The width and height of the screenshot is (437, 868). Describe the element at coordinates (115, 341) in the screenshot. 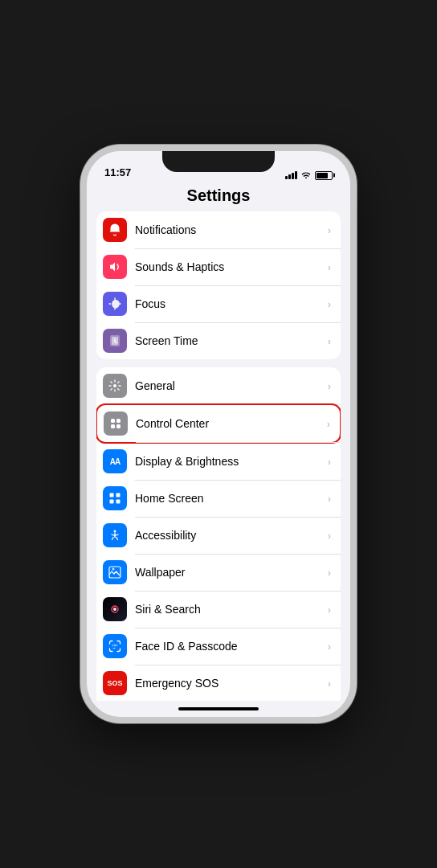

I see `screen-time-icon` at that location.